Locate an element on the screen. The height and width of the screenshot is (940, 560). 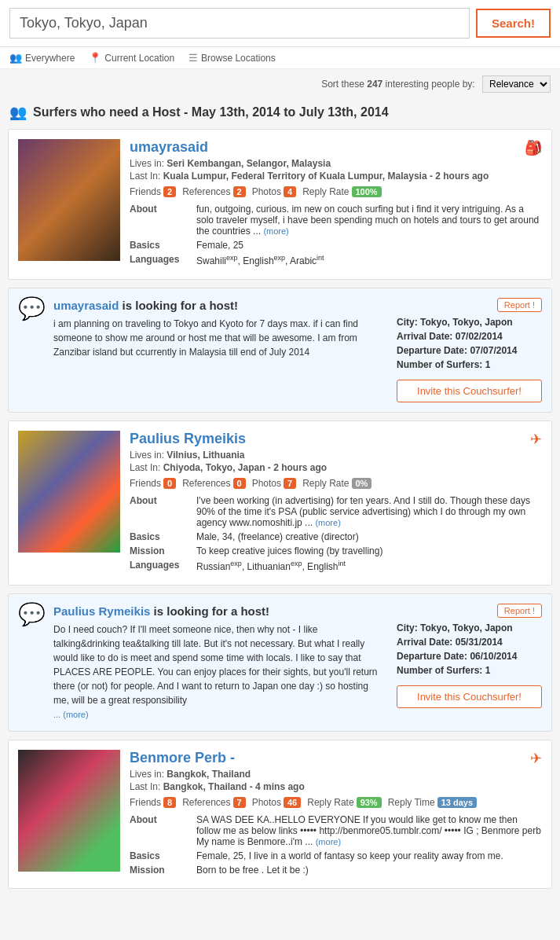
about-more-link-umayrasaid: (more) is located at coordinates (276, 231).